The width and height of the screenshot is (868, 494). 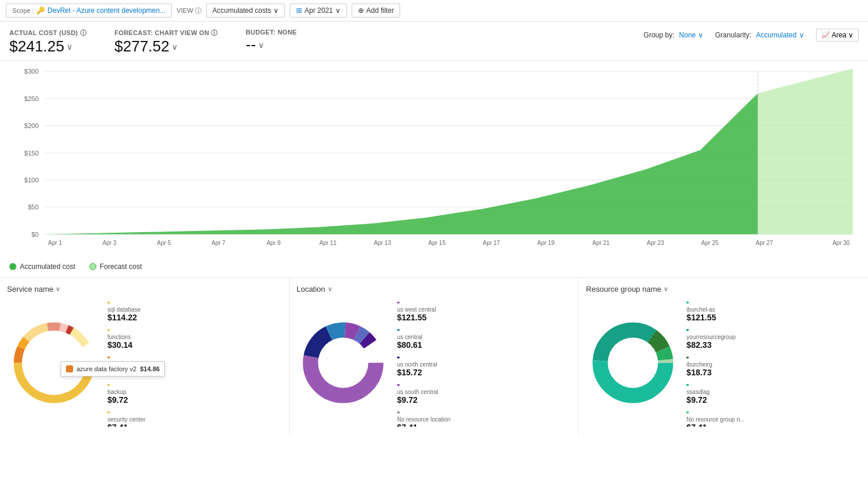 What do you see at coordinates (437, 243) in the screenshot?
I see `svg-text: Apr 15` at bounding box center [437, 243].